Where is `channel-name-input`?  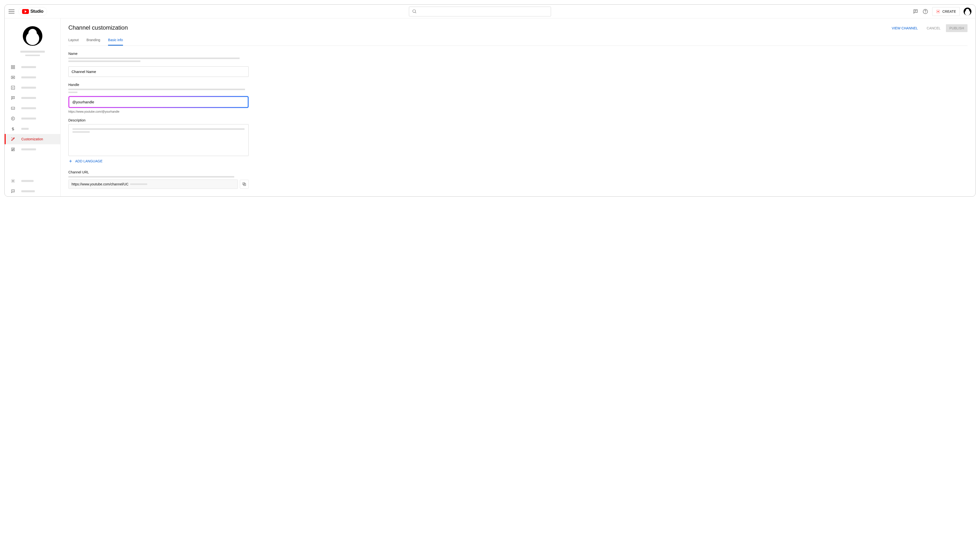 channel-name-input is located at coordinates (159, 71).